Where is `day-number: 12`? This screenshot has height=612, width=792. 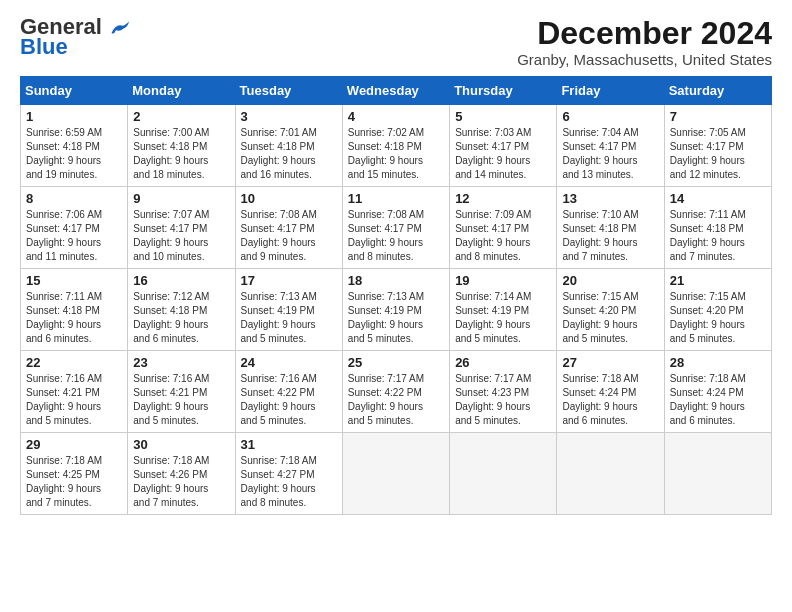
day-number: 12 is located at coordinates (503, 198).